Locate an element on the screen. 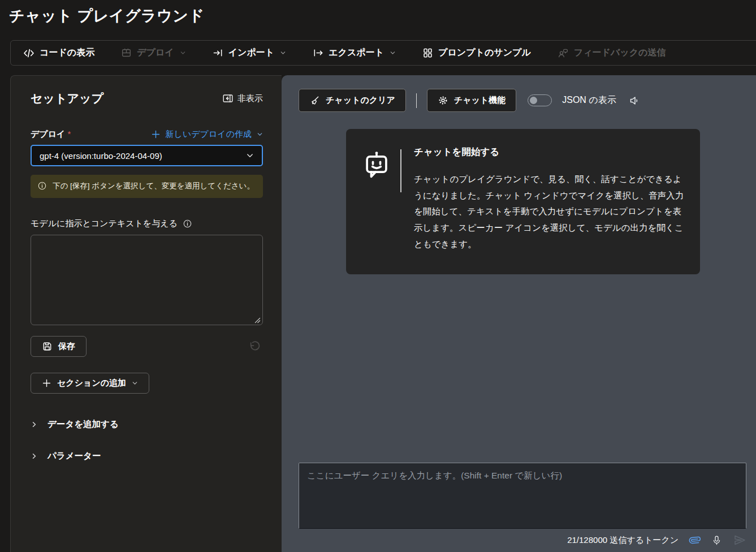  chat-intro-card: チャットを開始する チャットのプレイグラウンドで、見る、聞く、話すことができるよ… is located at coordinates (523, 201).